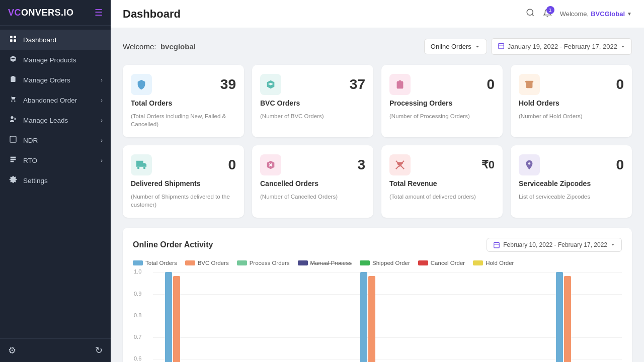 Image resolution: width=644 pixels, height=362 pixels. What do you see at coordinates (55, 100) in the screenshot?
I see `sidebar-item-abandoned-order: Abandoned Order ›` at bounding box center [55, 100].